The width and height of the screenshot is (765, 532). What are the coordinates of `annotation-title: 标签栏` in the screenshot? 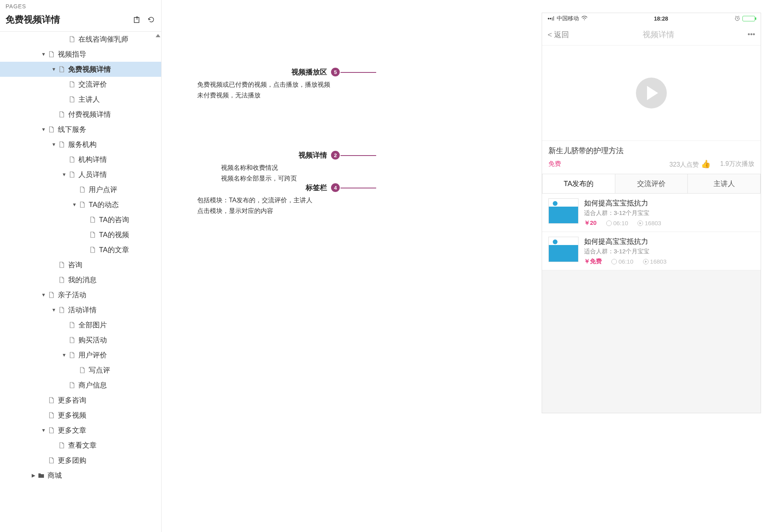 It's located at (316, 188).